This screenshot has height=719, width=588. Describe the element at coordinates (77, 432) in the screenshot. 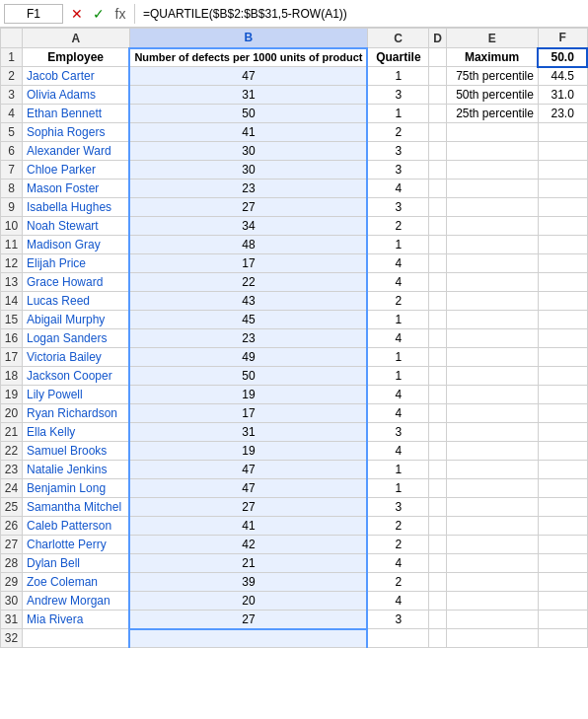

I see `cell-a21: Ella Kelly` at that location.